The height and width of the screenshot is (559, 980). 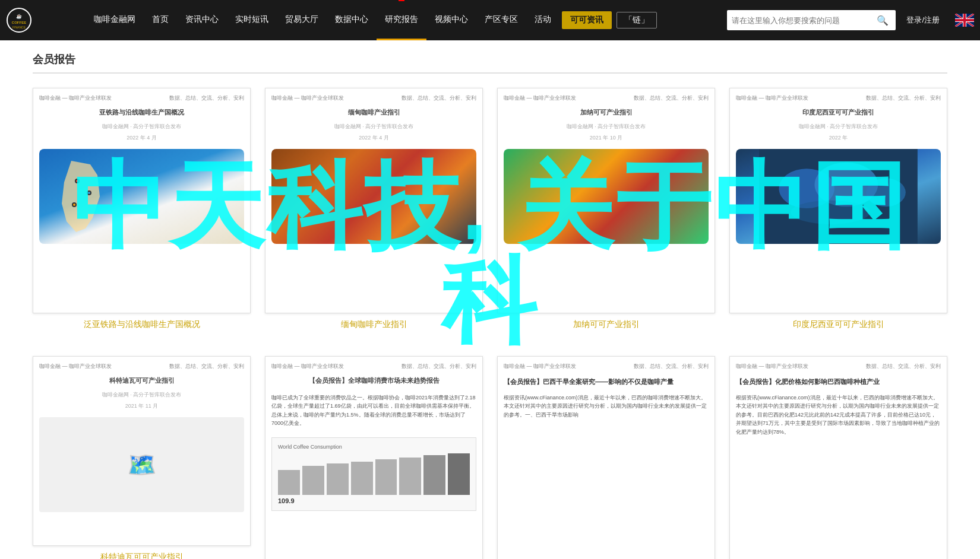 I want to click on logo: ☕ COFFEE FINANCE, so click(x=45, y=20).